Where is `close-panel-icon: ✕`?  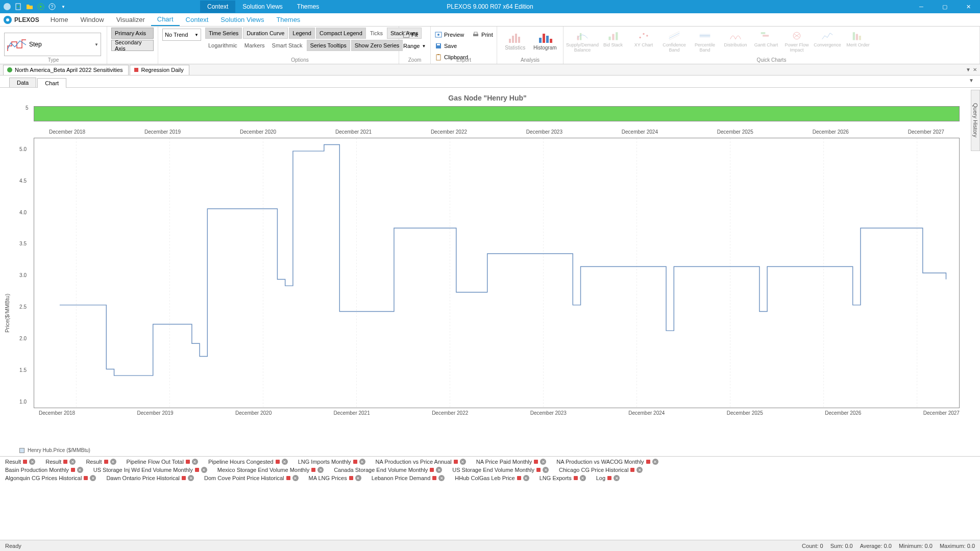
close-panel-icon: ✕ is located at coordinates (975, 69).